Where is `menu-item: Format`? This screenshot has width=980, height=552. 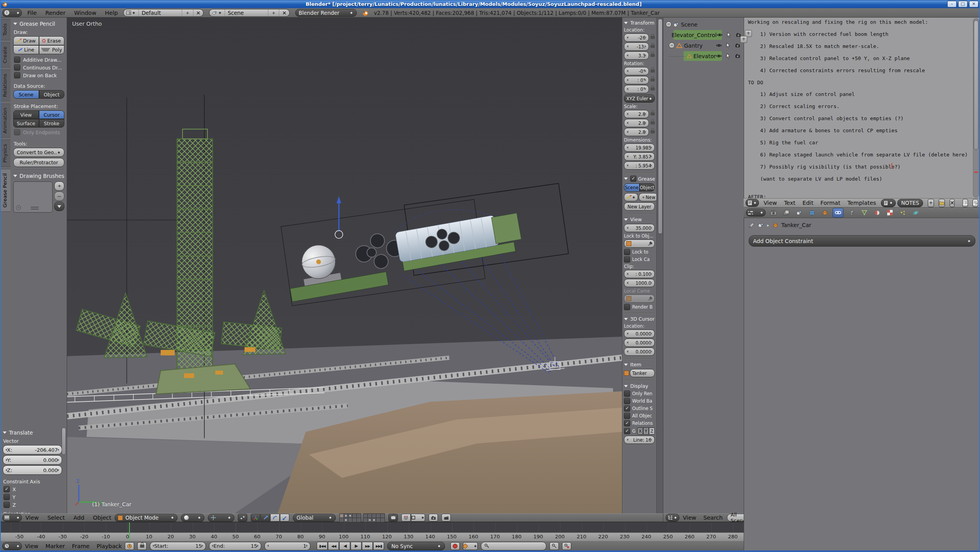 menu-item: Format is located at coordinates (831, 203).